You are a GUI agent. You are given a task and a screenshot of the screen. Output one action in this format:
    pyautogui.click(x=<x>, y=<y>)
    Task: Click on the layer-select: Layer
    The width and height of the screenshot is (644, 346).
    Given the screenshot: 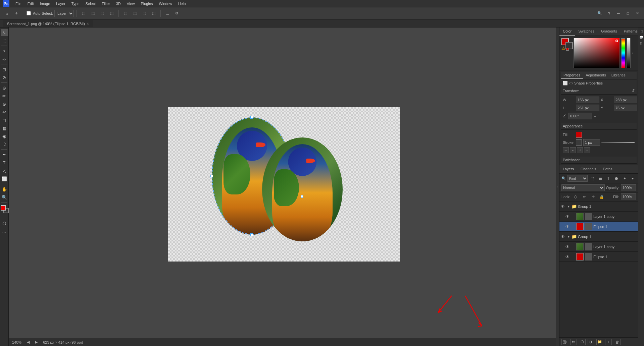 What is the action you would take?
    pyautogui.click(x=64, y=13)
    